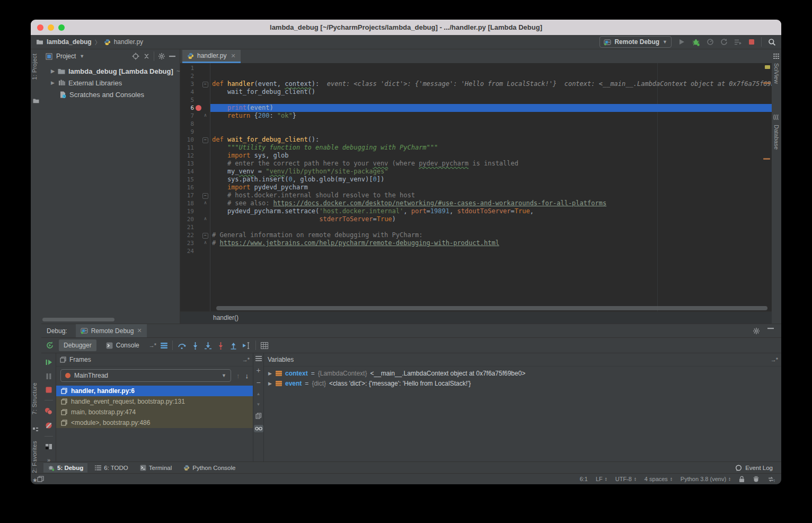 The image size is (812, 523). I want to click on tree-item-project-root: ▶ lambda_debug [Lambda Debug] ~, so click(110, 71).